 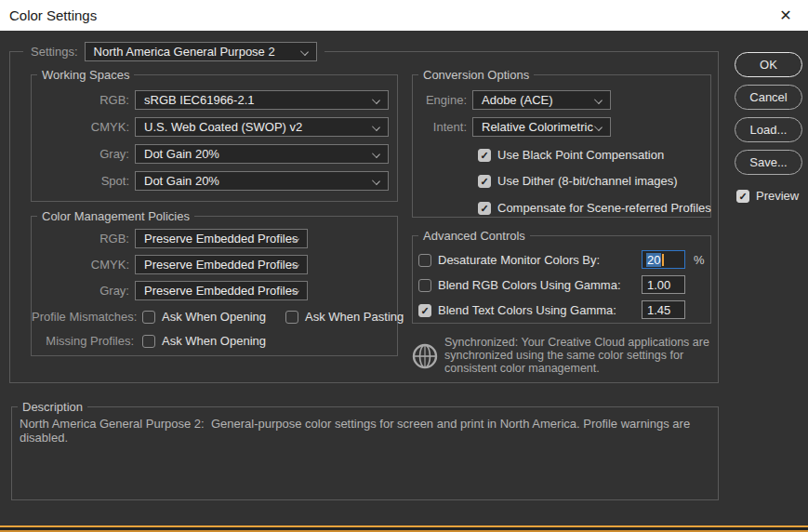 What do you see at coordinates (80, 290) in the screenshot?
I see `policy-gray-label: Gray:` at bounding box center [80, 290].